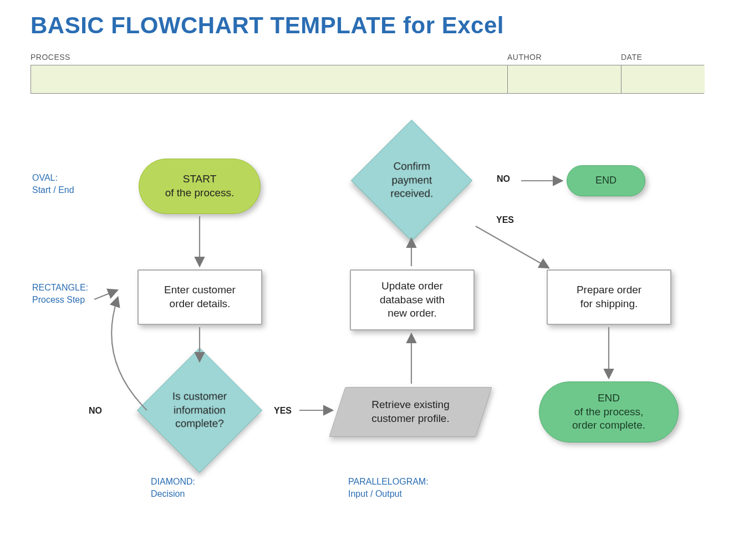 This screenshot has width=754, height=560. I want to click on legend-para: PARALLELOGRAM: Input / Output, so click(388, 488).